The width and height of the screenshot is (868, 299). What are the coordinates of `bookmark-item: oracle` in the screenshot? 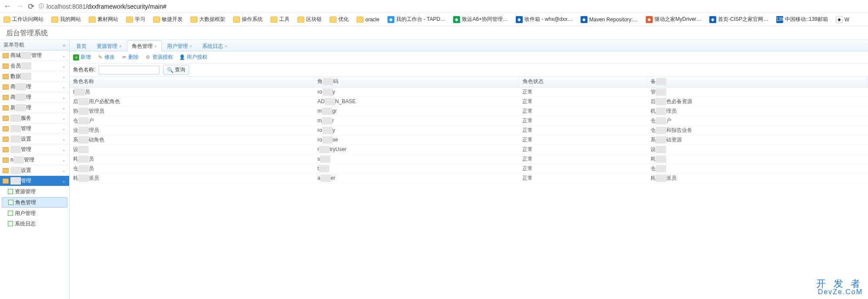 It's located at (368, 20).